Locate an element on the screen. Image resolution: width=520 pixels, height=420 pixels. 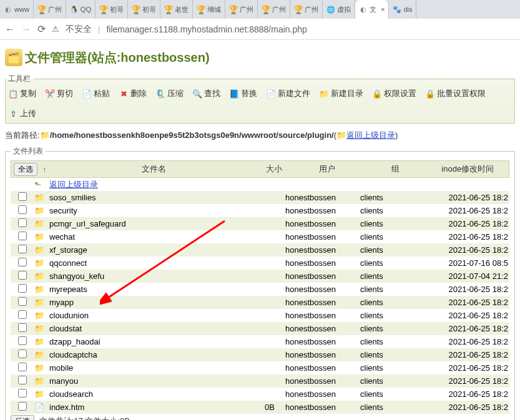
table-row: 📄index.htm0Bhonestbossenclients2021-06-2… is located at coordinates (260, 407).